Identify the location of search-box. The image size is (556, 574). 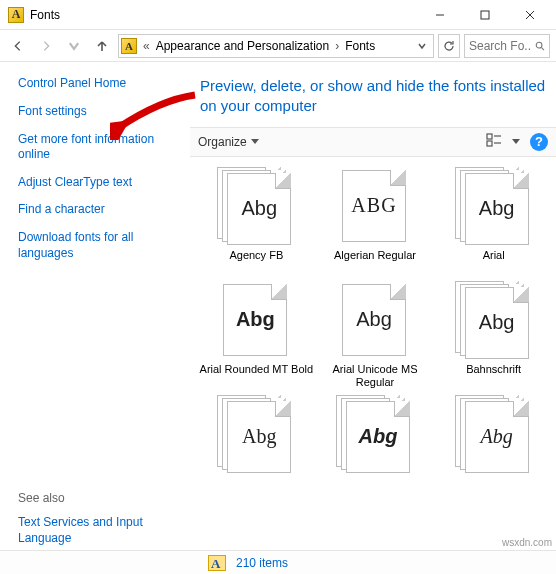
(507, 46).